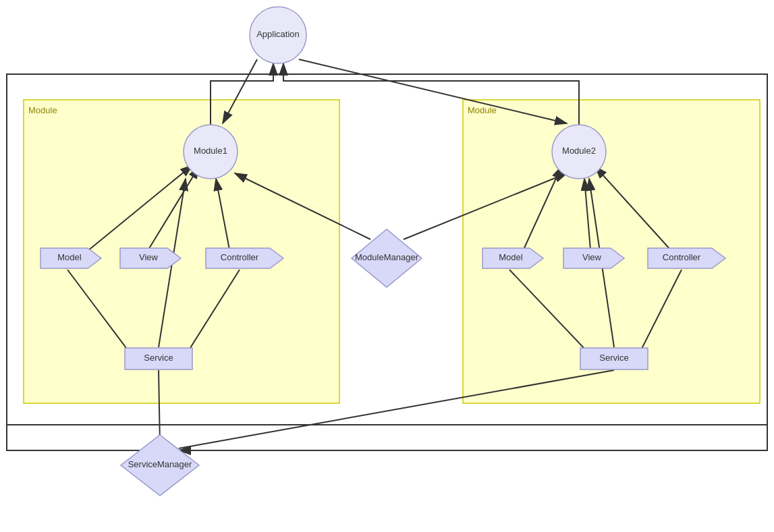 The image size is (774, 532). I want to click on module2-label: Module2, so click(579, 151).